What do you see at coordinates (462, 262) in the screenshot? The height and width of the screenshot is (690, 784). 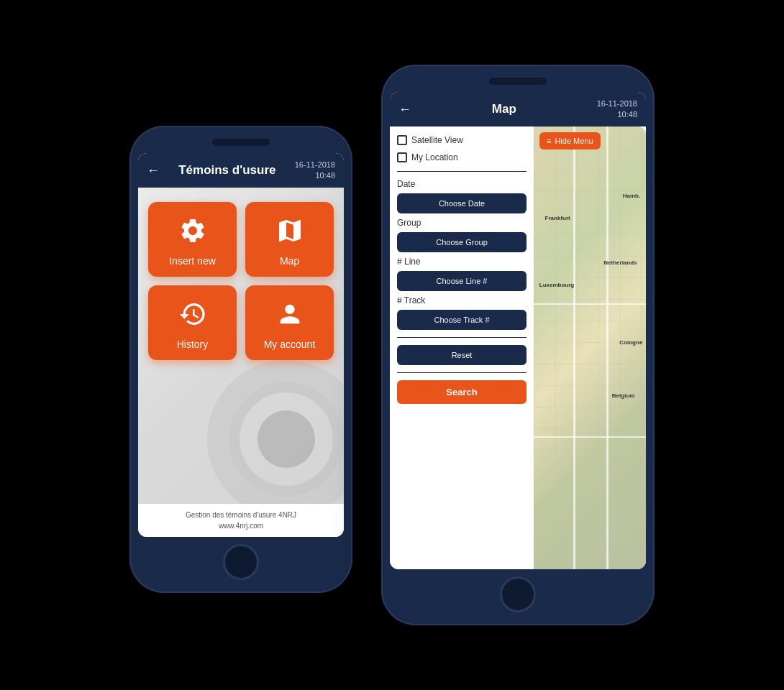 I see `line-field-label: # Line` at bounding box center [462, 262].